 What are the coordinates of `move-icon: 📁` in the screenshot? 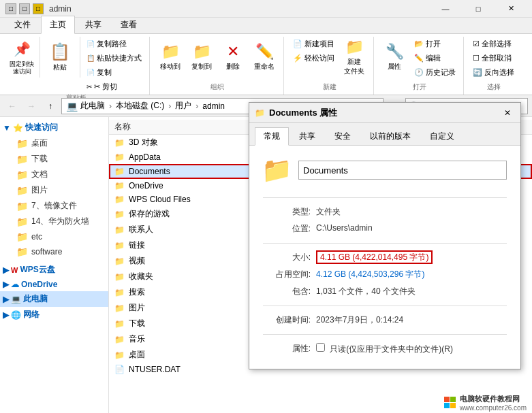 It's located at (170, 52).